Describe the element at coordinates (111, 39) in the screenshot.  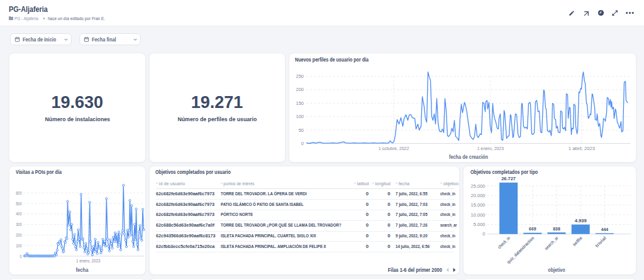
I see `date-end-filter: Fecha final` at that location.